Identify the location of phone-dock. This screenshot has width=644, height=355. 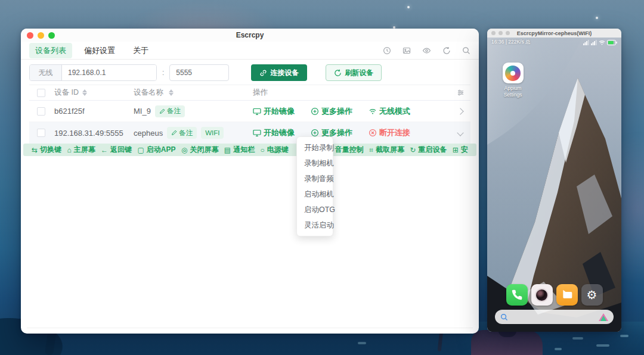
(555, 295).